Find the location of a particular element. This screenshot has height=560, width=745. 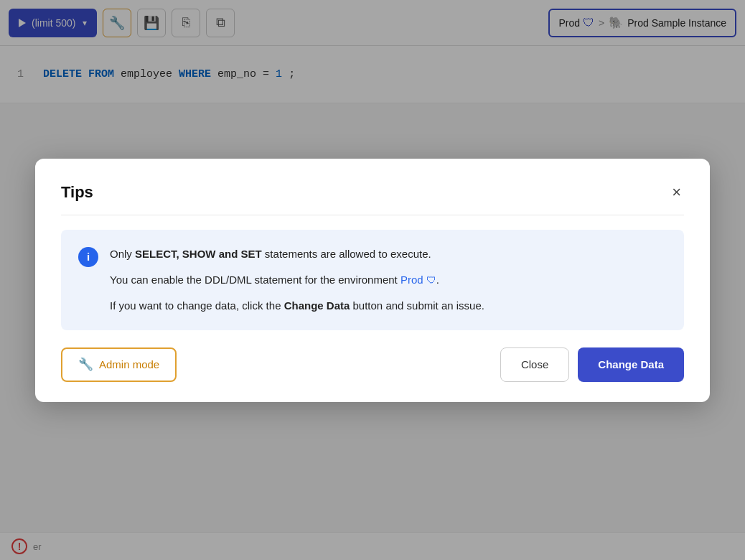

change-data-text-bold: Change Data is located at coordinates (317, 306).